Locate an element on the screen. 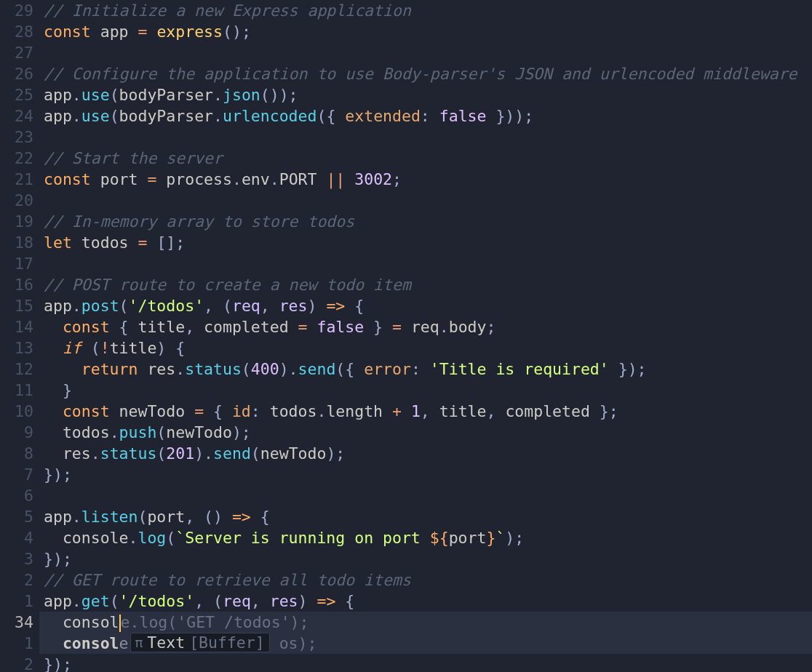 The height and width of the screenshot is (672, 812). blank is located at coordinates (426, 137).